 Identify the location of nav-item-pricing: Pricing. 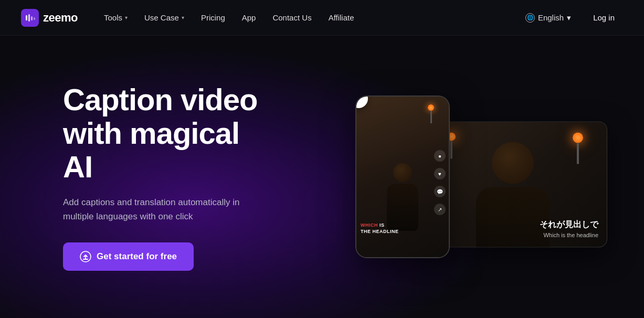
(213, 18).